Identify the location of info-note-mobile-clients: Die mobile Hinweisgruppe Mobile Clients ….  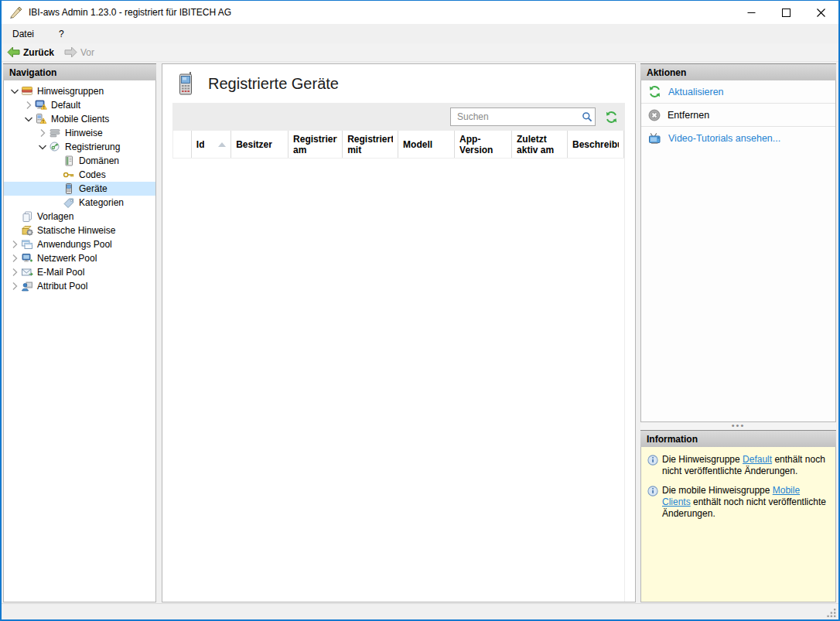
(738, 503).